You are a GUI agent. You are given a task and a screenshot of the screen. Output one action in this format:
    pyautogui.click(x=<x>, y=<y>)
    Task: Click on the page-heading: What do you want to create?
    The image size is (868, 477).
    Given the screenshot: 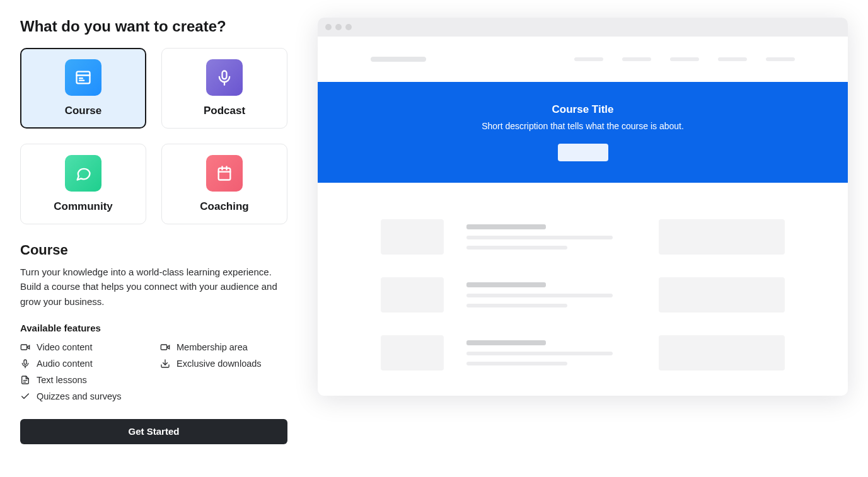 What is the action you would take?
    pyautogui.click(x=154, y=26)
    